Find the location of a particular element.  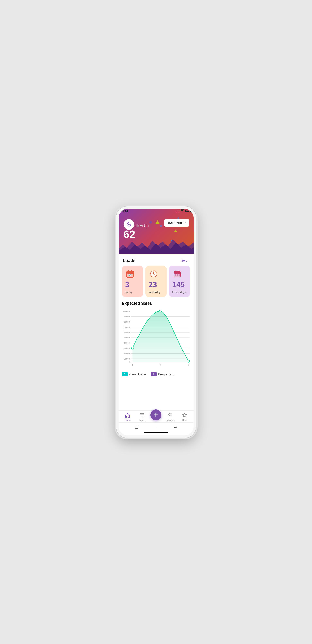

legend-item-prospecting: 2 Prospecting is located at coordinates (163, 374).